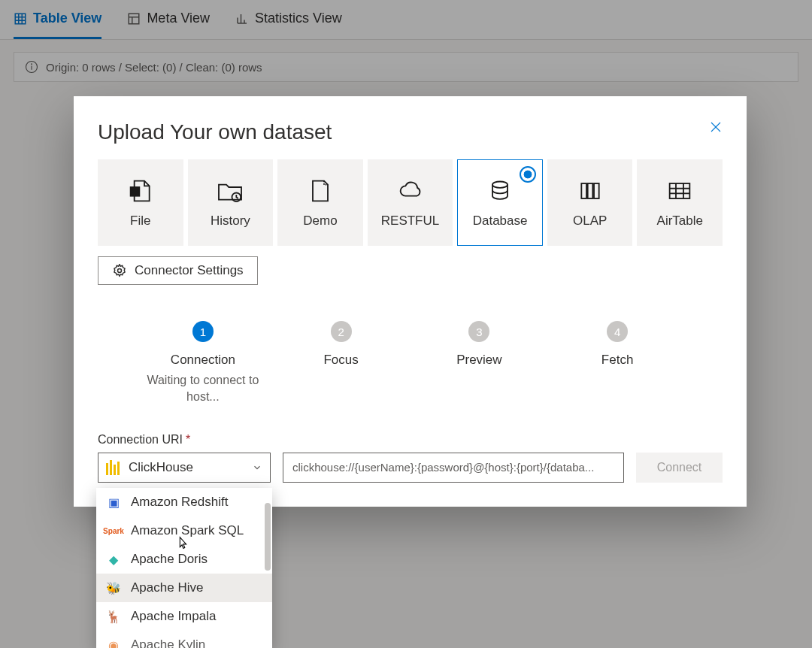 This screenshot has height=648, width=812. I want to click on source-demo: Demo, so click(320, 203).